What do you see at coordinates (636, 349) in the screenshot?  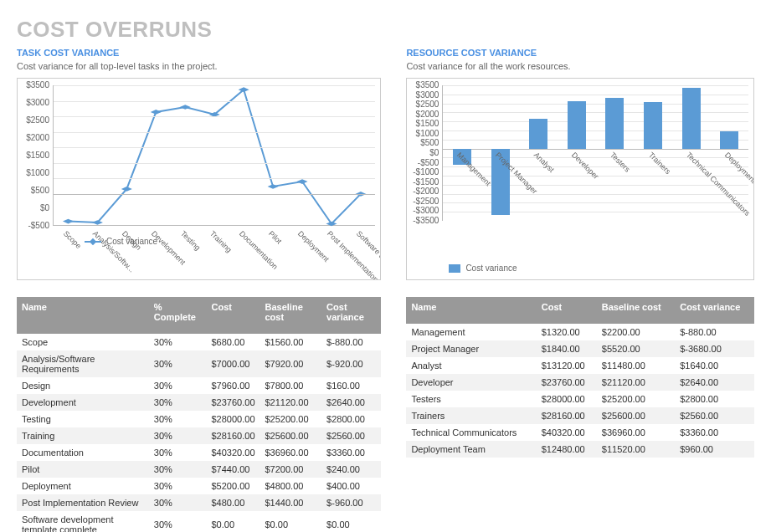 I see `table-cell: $5520.00` at bounding box center [636, 349].